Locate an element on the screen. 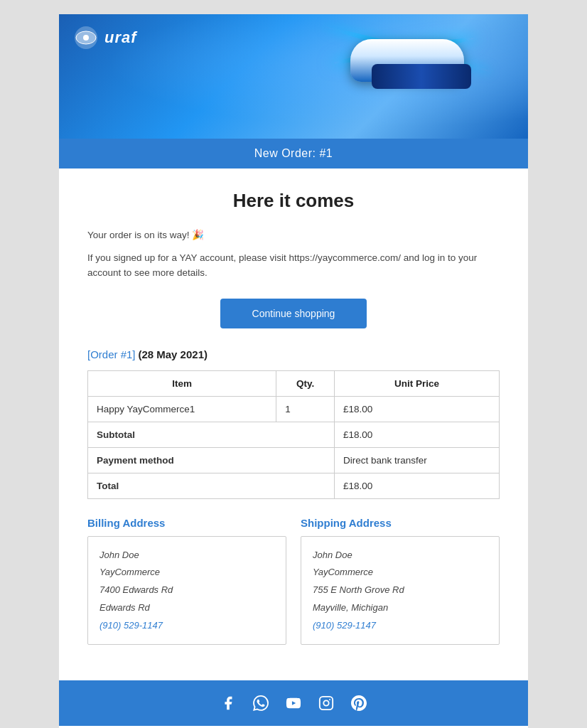  shipping-phone: (910) 529-1147 is located at coordinates (344, 626).